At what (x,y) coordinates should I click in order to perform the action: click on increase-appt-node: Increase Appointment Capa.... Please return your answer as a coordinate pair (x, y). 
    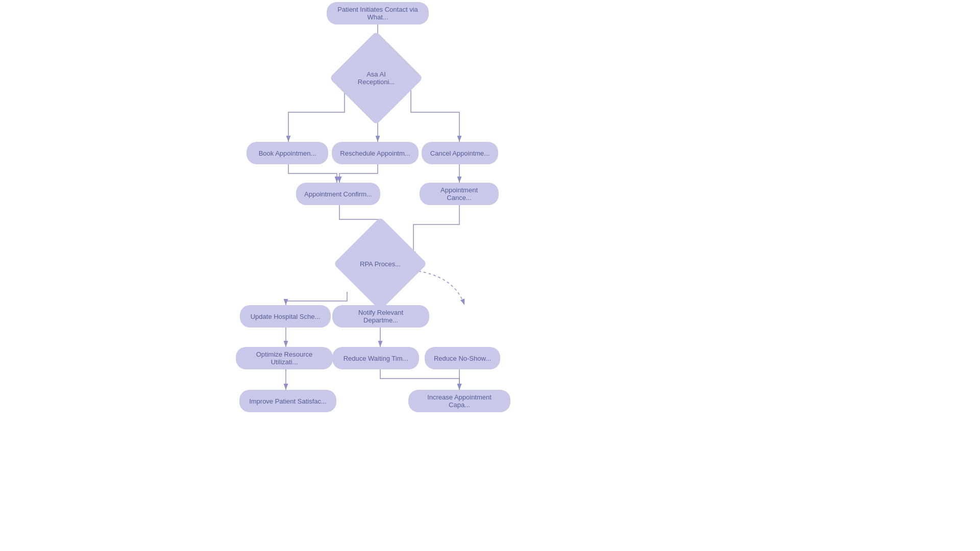
    Looking at the image, I should click on (459, 401).